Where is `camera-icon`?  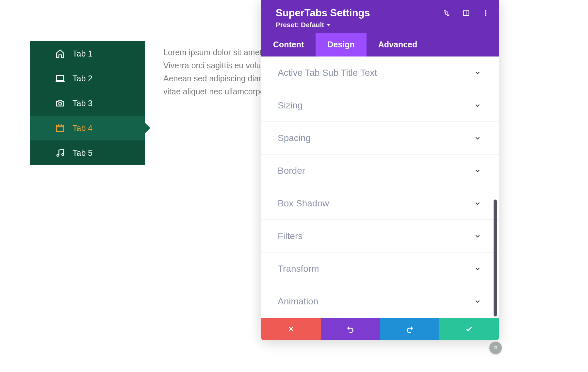 camera-icon is located at coordinates (60, 103).